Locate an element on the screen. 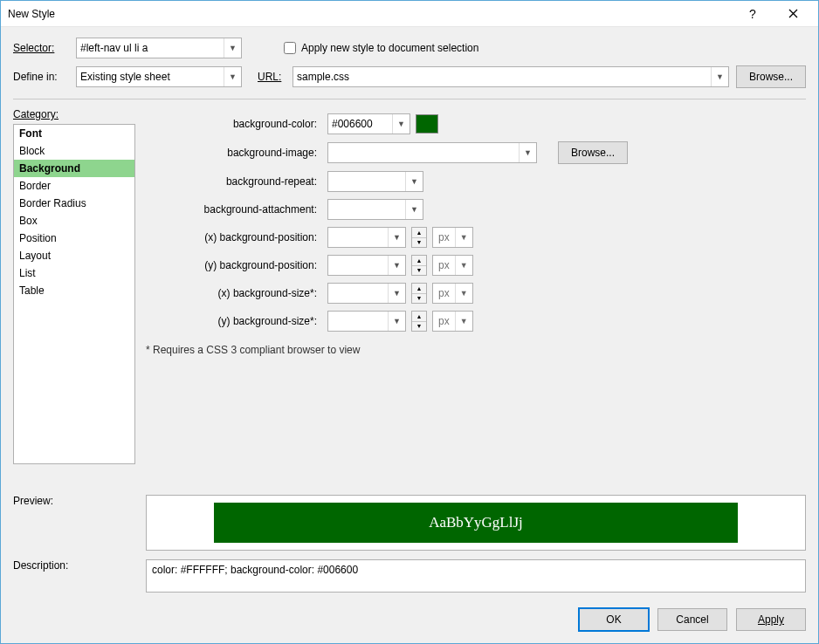  description-label: Description: is located at coordinates (74, 576).